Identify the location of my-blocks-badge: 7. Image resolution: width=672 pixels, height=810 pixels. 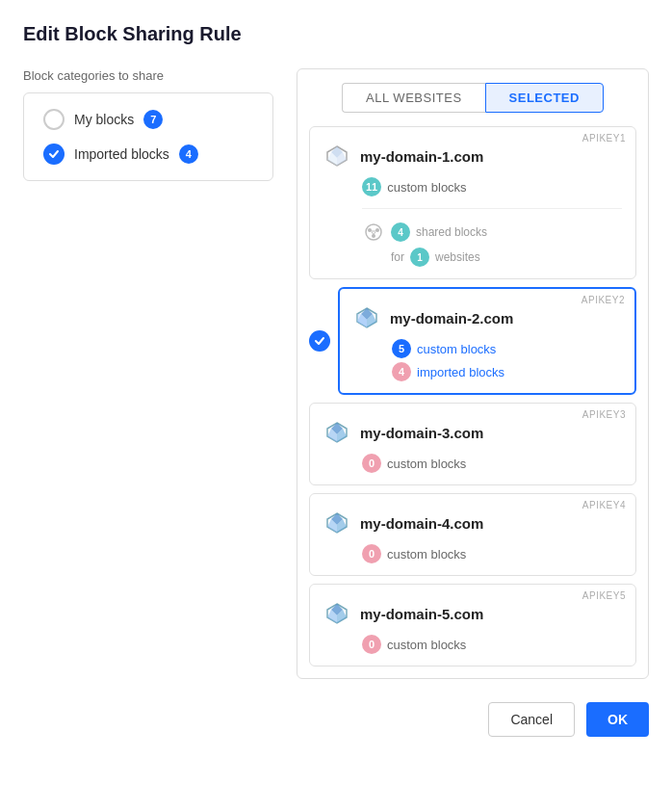
(153, 119).